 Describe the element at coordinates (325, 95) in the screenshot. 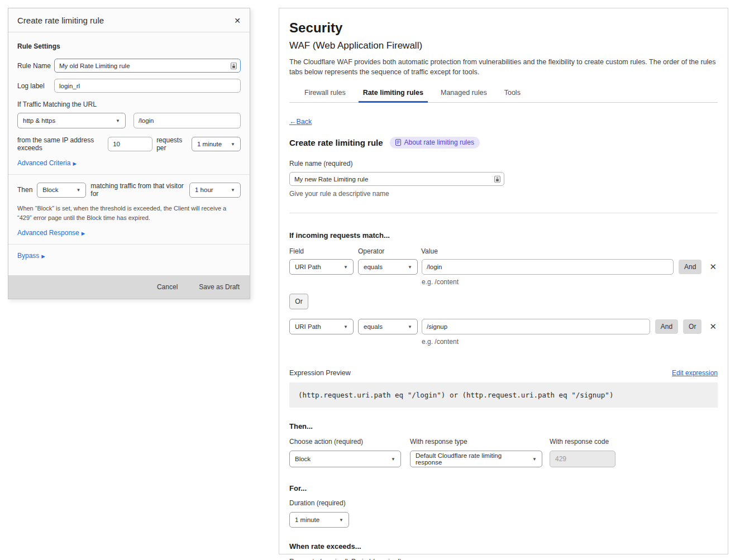

I see `tab-firewall-rules: Firewall rules` at that location.